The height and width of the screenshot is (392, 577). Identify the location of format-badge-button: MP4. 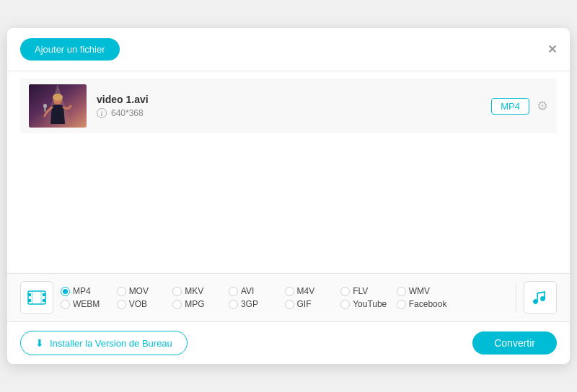
(511, 107).